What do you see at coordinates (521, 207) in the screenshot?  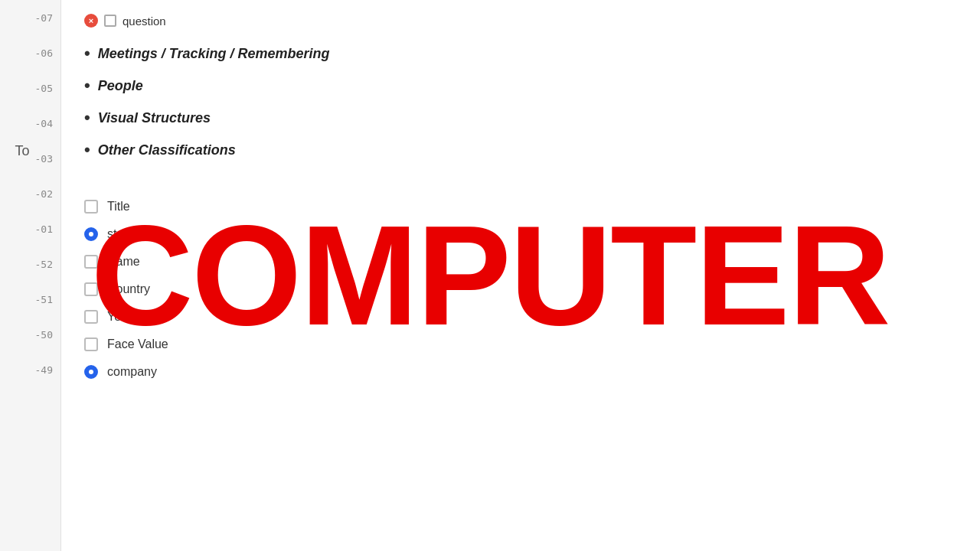 I see `checkbox-title: Title` at bounding box center [521, 207].